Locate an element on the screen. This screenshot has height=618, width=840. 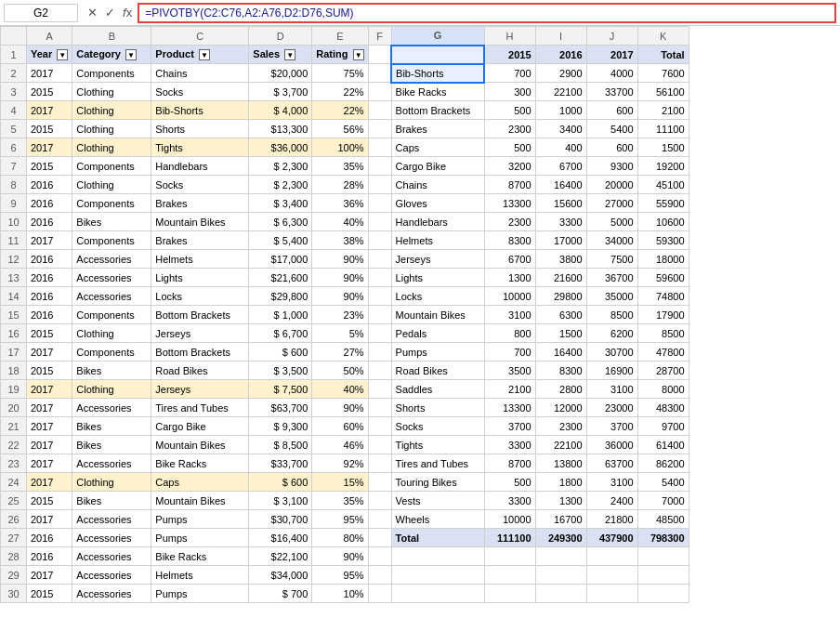
function-icon: fx is located at coordinates (127, 13).